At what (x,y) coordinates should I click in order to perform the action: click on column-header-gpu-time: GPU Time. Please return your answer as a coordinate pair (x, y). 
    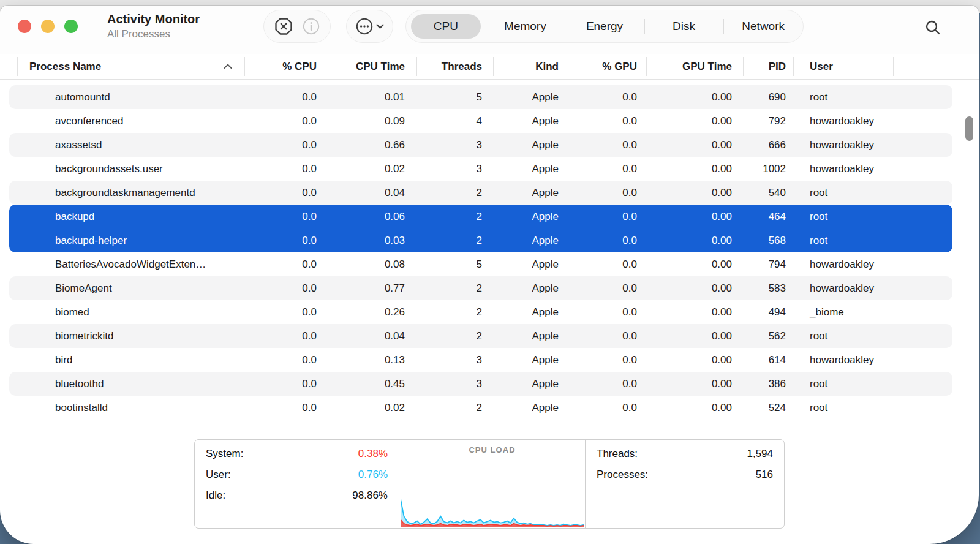
    Looking at the image, I should click on (695, 66).